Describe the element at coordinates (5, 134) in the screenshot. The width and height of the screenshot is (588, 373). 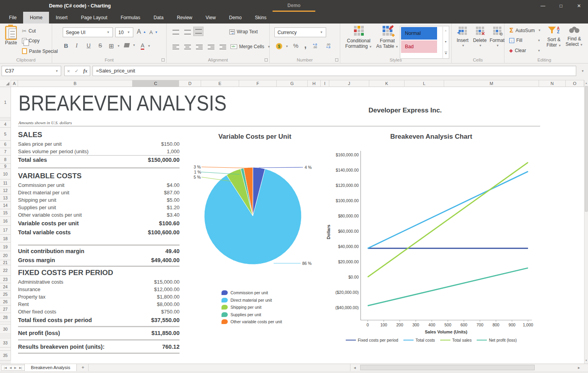
I see `row-header-5: 5` at that location.